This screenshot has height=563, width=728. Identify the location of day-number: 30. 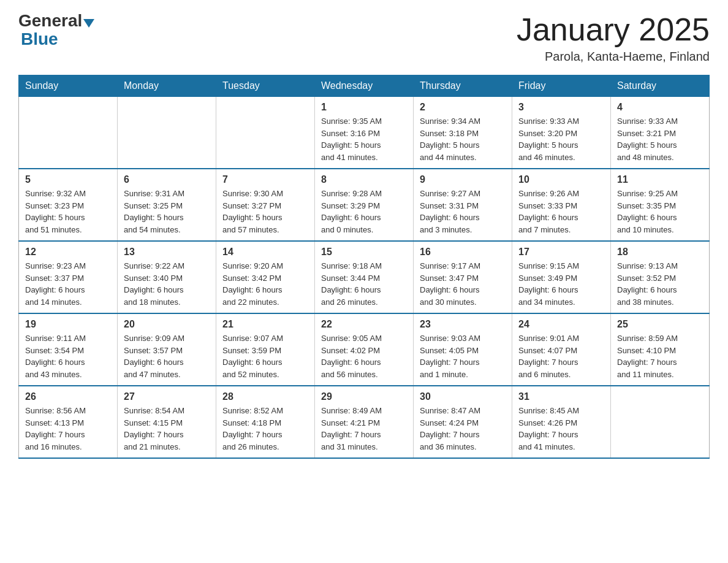
(463, 397).